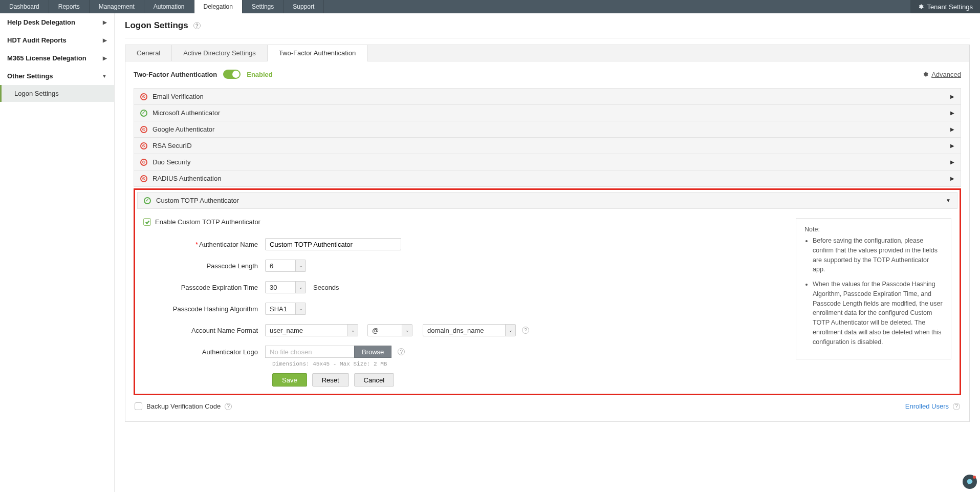  Describe the element at coordinates (950, 7) in the screenshot. I see `tenant-settings-label: Tenant Settings` at that location.